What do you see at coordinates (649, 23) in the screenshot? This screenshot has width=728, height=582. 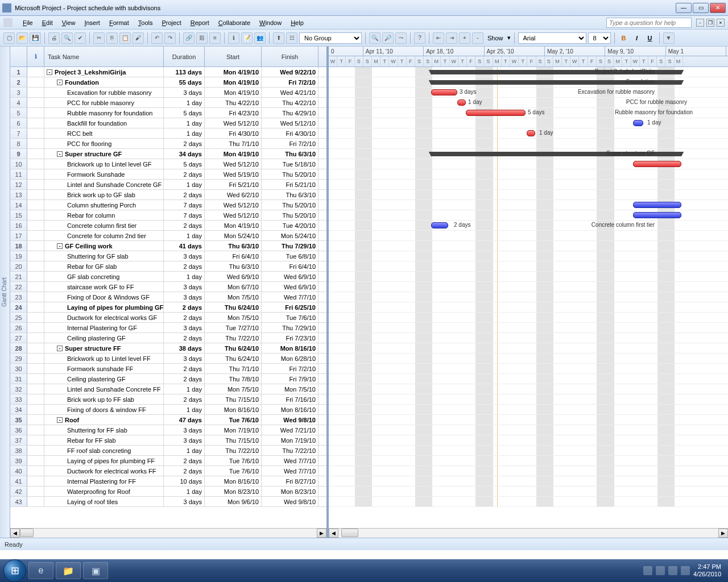 I see `help-search` at bounding box center [649, 23].